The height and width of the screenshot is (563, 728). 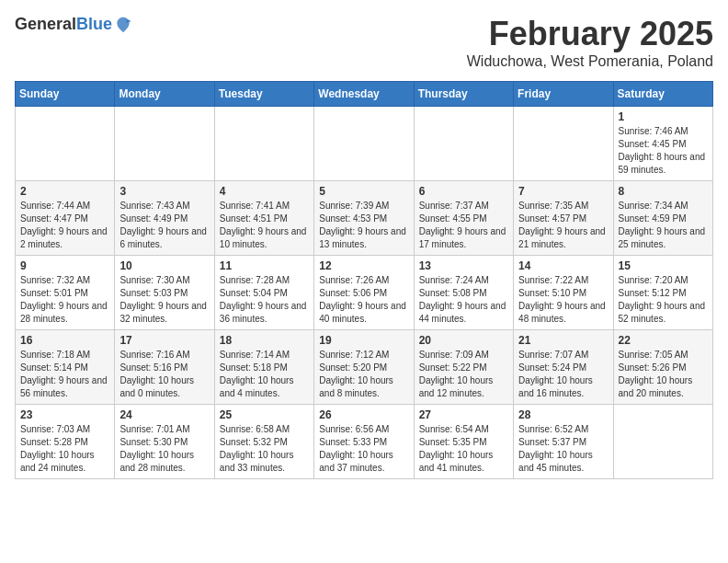 I want to click on day-number: 14, so click(x=563, y=266).